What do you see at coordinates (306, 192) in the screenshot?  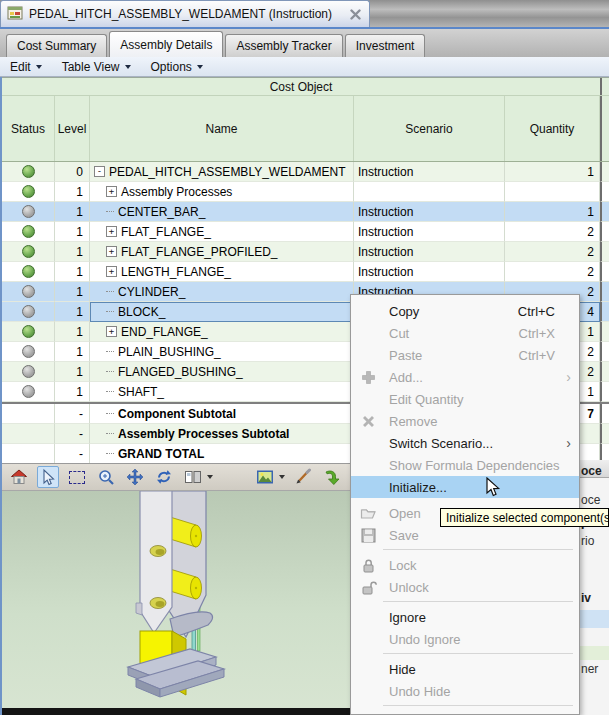 I see `table-row: 1+Assembly Processes` at bounding box center [306, 192].